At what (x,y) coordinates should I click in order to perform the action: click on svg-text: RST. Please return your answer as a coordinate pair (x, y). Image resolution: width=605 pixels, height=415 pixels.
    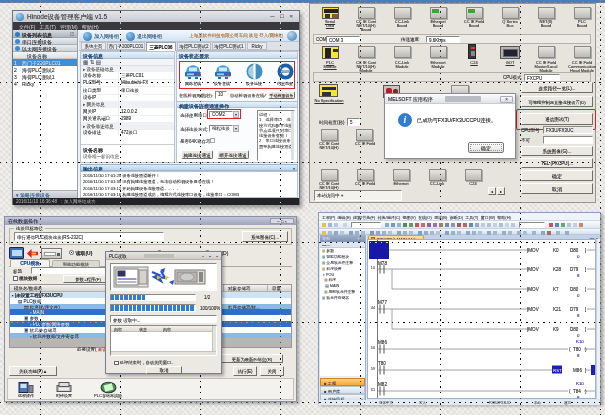
    Looking at the image, I should click on (558, 370).